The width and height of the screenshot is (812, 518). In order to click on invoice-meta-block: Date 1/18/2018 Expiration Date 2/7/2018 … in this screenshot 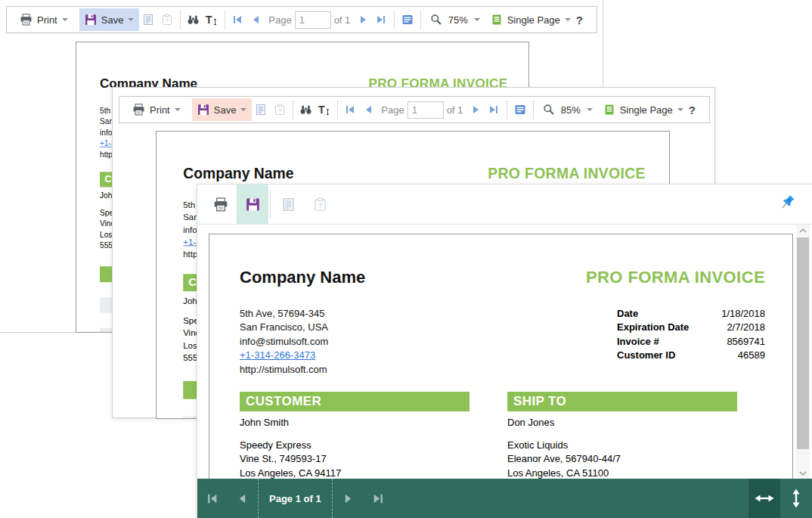, I will do `click(691, 342)`.